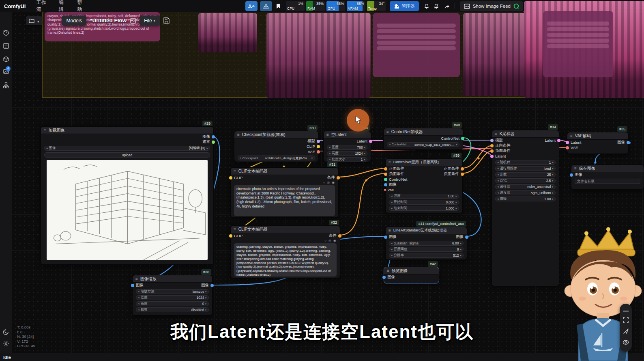 The image size is (644, 361). I want to click on node-header: 图像缩放, so click(172, 279).